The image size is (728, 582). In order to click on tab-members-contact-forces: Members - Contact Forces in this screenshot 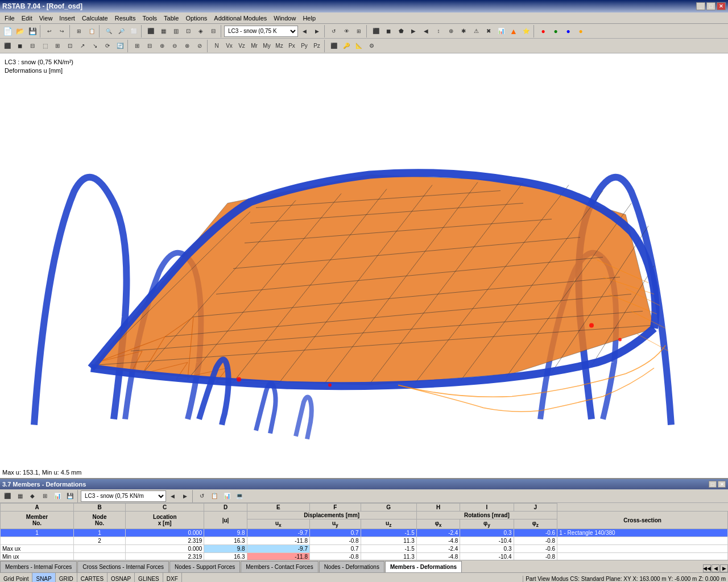, I will do `click(279, 567)`.